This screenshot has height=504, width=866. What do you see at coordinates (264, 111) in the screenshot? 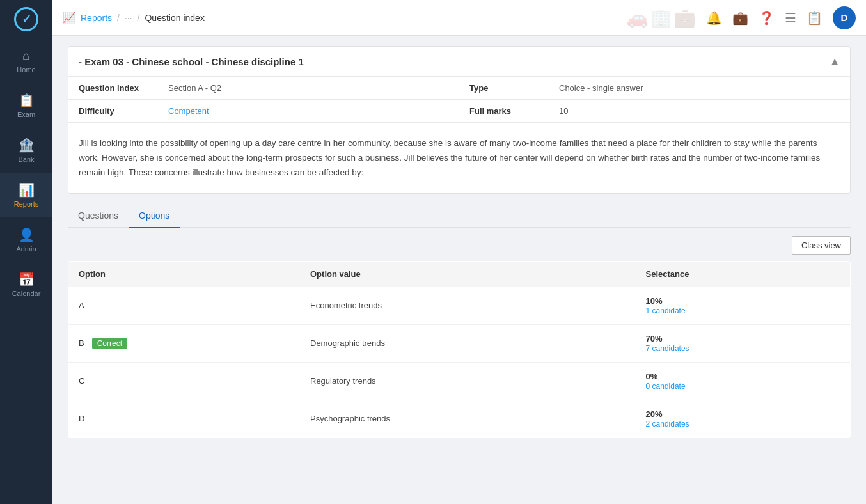
I see `difficulty-cell: Difficulty Competent` at bounding box center [264, 111].